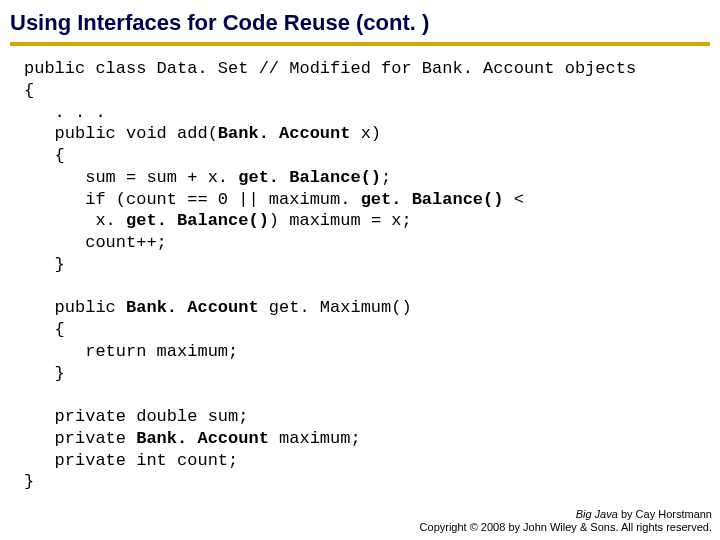 This screenshot has height=540, width=720. I want to click on code-line: ) maximum = x;, so click(340, 220).